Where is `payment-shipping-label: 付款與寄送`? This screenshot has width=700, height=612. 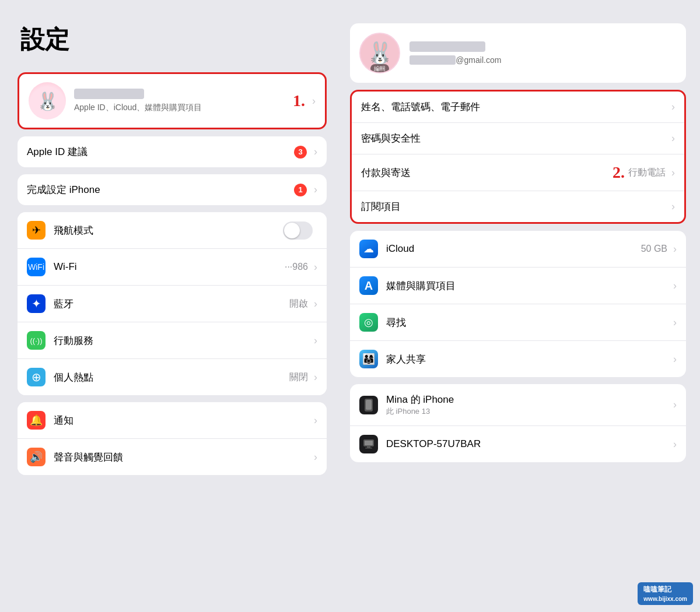
payment-shipping-label: 付款與寄送 is located at coordinates (485, 173).